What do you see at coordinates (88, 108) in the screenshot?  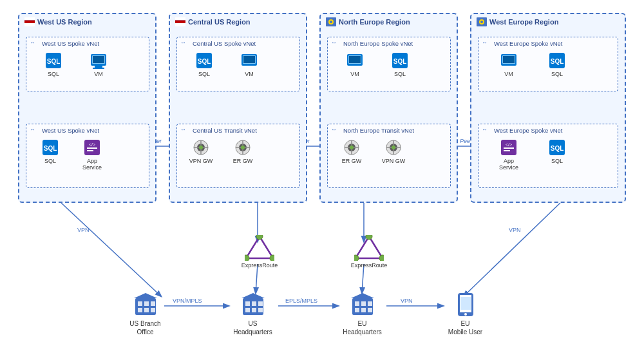 I see `west-us-region: West US Region ↔ West US Spoke vNet SQL …` at bounding box center [88, 108].